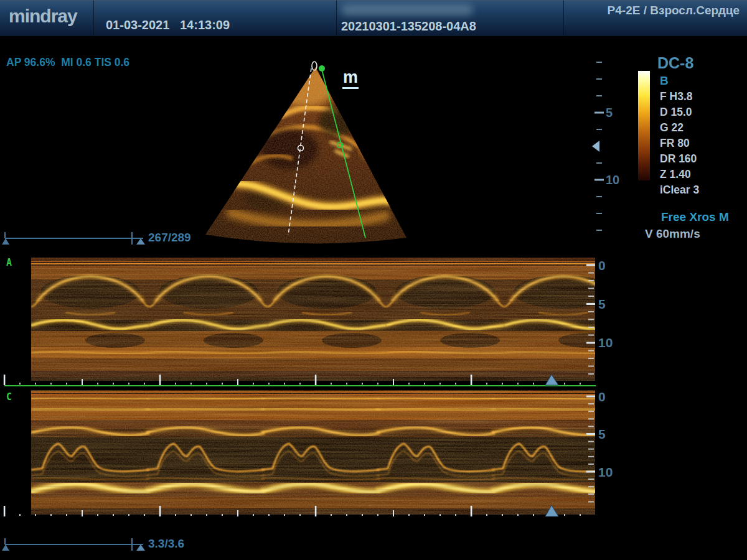 This screenshot has height=560, width=747. I want to click on bmode-depth-label: 10, so click(613, 180).